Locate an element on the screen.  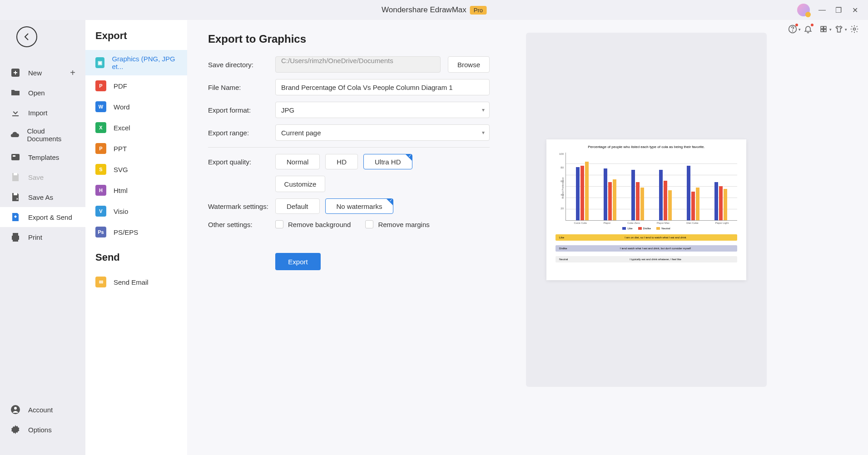
app-title: Wondershare EdrawMax is located at coordinates (424, 10).